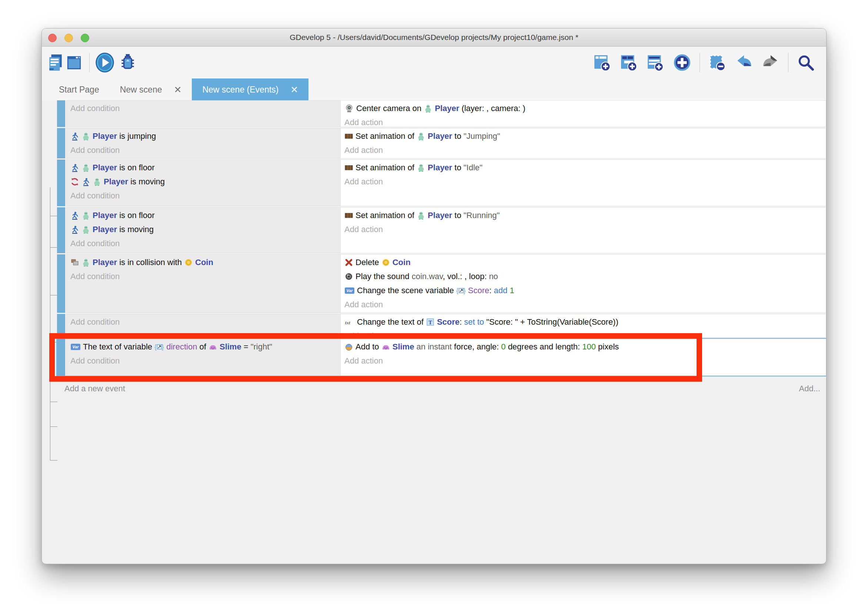 The image size is (868, 616). I want to click on event-row: VarThe text of variable {}direction of S…, so click(442, 357).